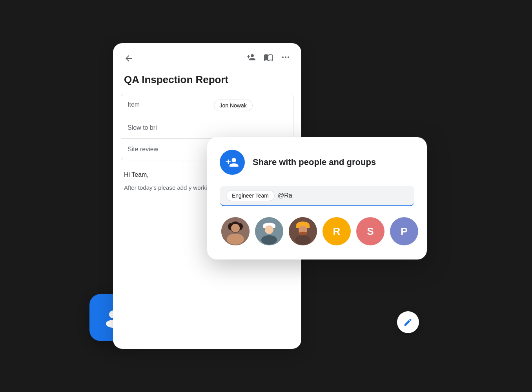 The height and width of the screenshot is (392, 532). What do you see at coordinates (408, 322) in the screenshot?
I see `edit-icon` at bounding box center [408, 322].